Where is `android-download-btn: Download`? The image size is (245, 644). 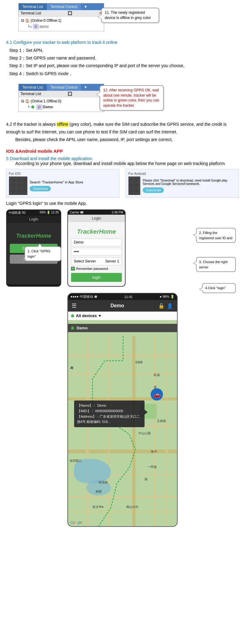
android-download-btn: Download is located at coordinates (153, 190).